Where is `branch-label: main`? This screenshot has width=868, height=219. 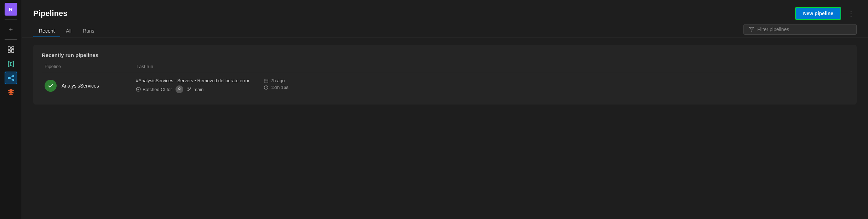
branch-label: main is located at coordinates (199, 89).